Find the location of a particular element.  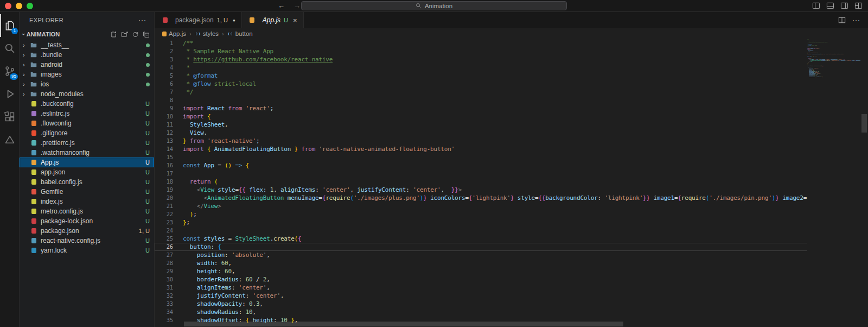

code-line-9: 9import React from 'react'; is located at coordinates (511, 109).